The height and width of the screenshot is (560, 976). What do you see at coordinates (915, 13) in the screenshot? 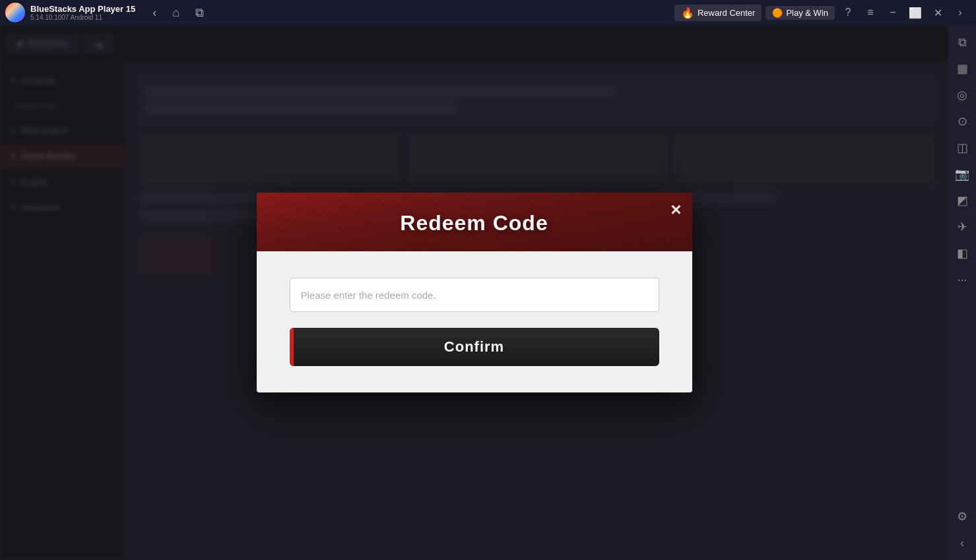
I see `maximize-button: ⬜` at bounding box center [915, 13].